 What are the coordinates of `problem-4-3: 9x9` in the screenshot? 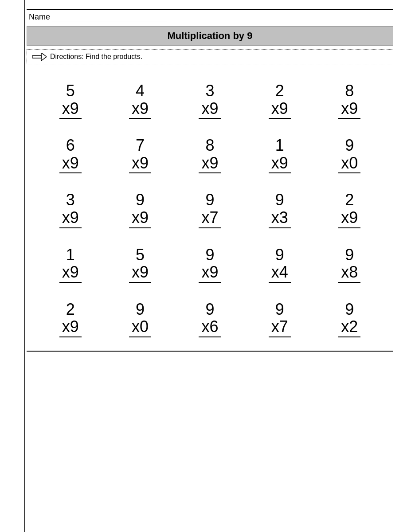 It's located at (210, 264).